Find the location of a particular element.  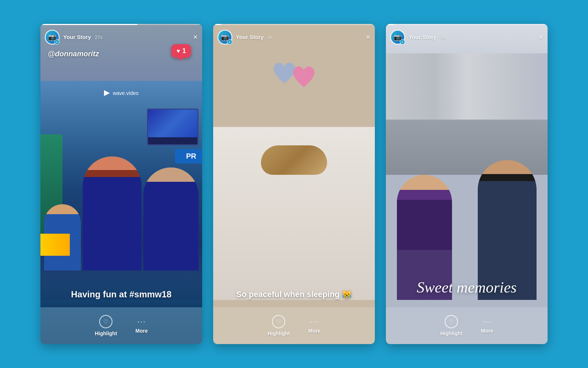

heart-icon-1: ♡ is located at coordinates (106, 322).